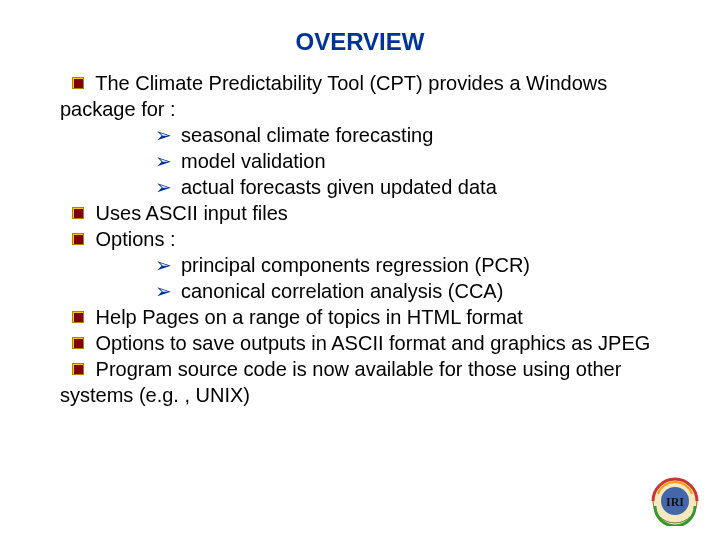 This screenshot has height=540, width=720. I want to click on bullet-text: Program source code is now available for…, so click(340, 382).